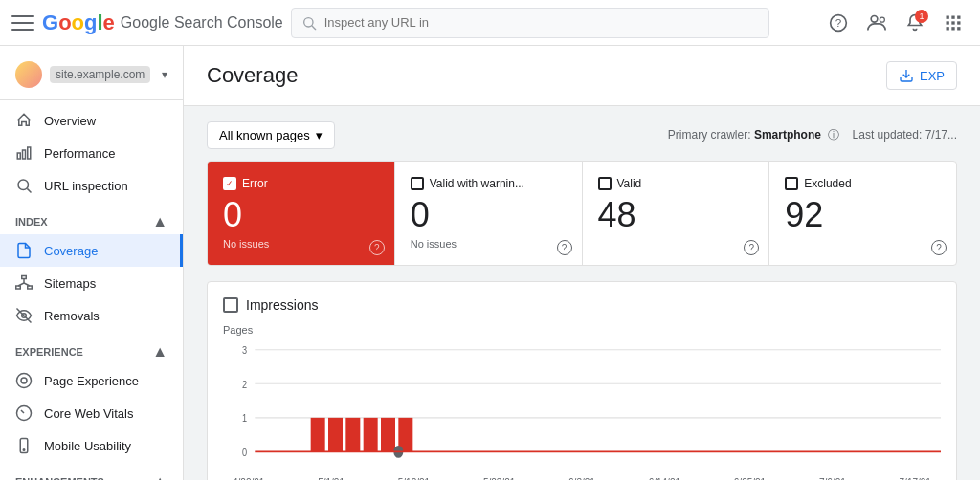 Image resolution: width=980 pixels, height=480 pixels. I want to click on enhancements-section-chevron: ▲, so click(160, 476).